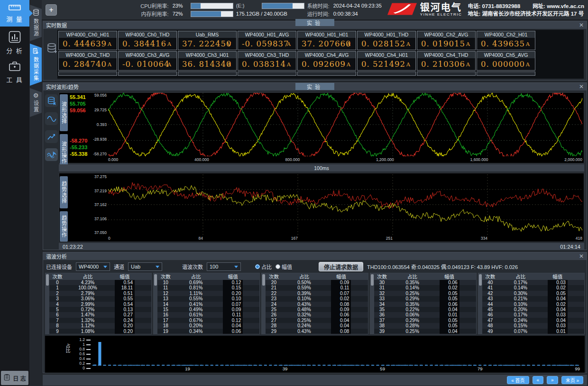 This screenshot has width=588, height=386. Describe the element at coordinates (327, 55) in the screenshot. I see `tile-name: WP4000_Ch4_AVG` at that location.